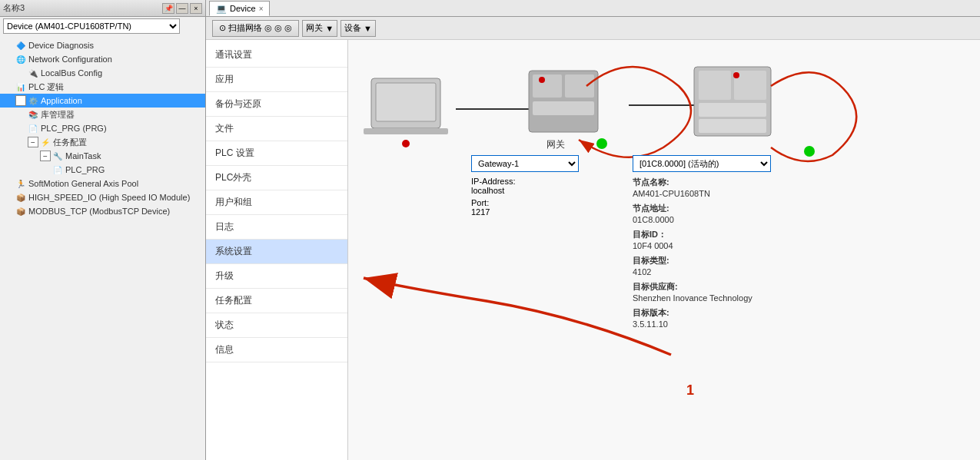 The height and width of the screenshot is (460, 980). What do you see at coordinates (702, 164) in the screenshot?
I see `device-select: [01C8.0000] (活动的)` at bounding box center [702, 164].